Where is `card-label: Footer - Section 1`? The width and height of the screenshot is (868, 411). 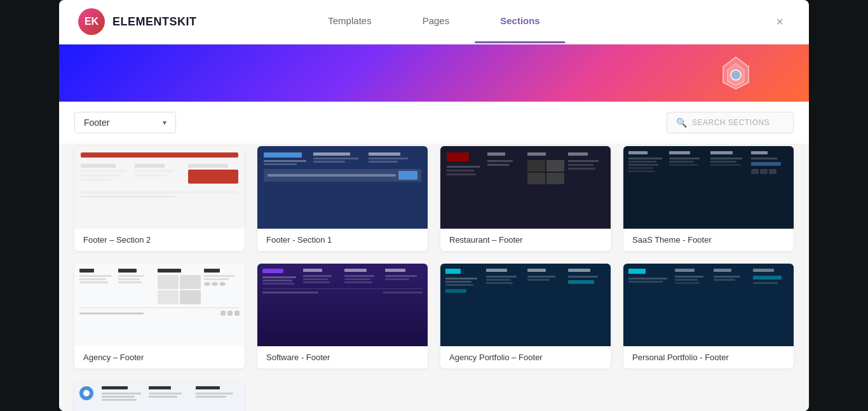 card-label: Footer - Section 1 is located at coordinates (342, 240).